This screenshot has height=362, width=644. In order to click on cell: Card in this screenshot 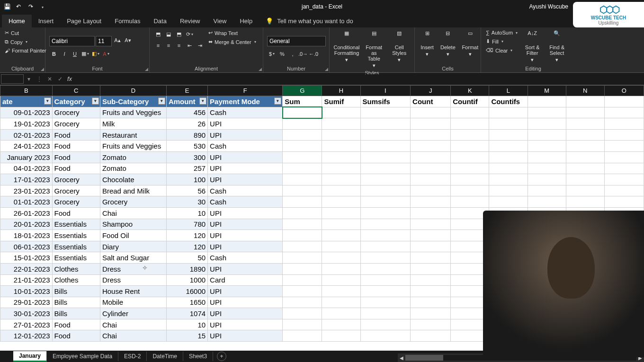, I will do `click(245, 280)`.